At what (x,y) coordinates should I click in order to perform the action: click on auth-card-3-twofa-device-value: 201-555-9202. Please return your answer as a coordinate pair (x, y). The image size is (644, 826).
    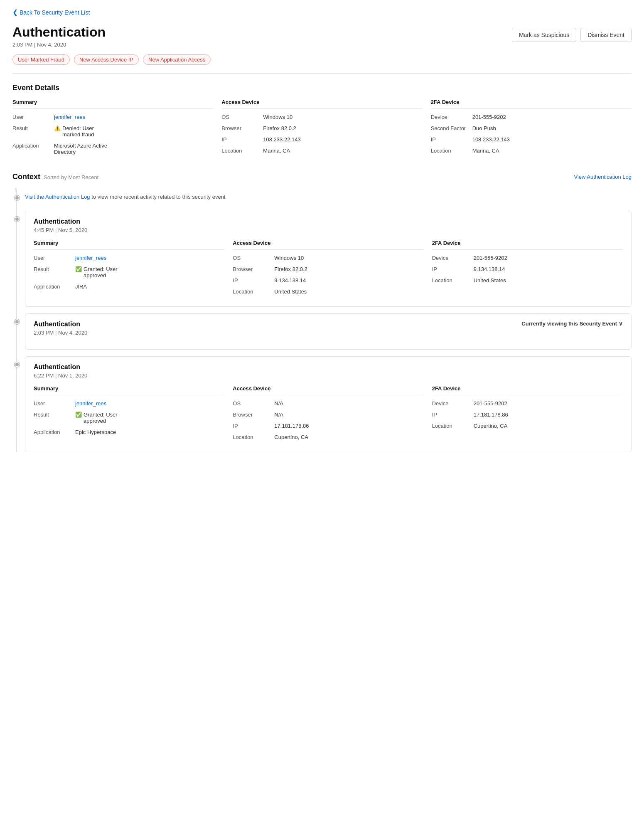
    Looking at the image, I should click on (490, 403).